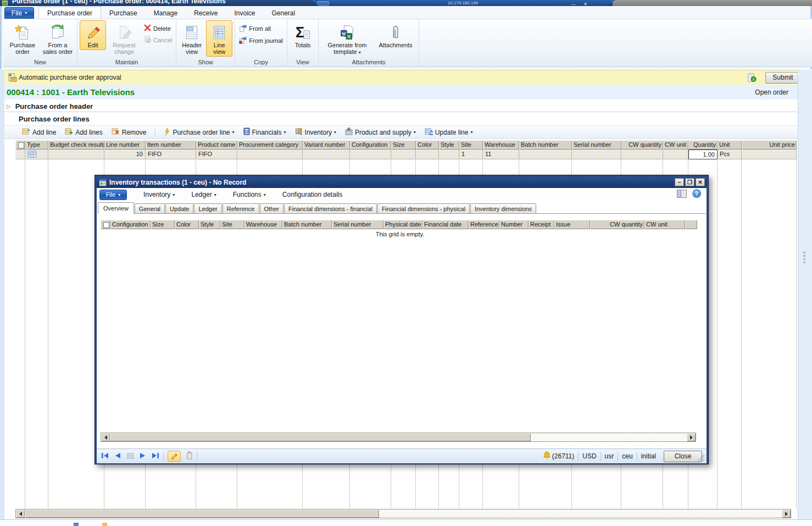  What do you see at coordinates (261, 29) in the screenshot?
I see `from-all-button: From all` at bounding box center [261, 29].